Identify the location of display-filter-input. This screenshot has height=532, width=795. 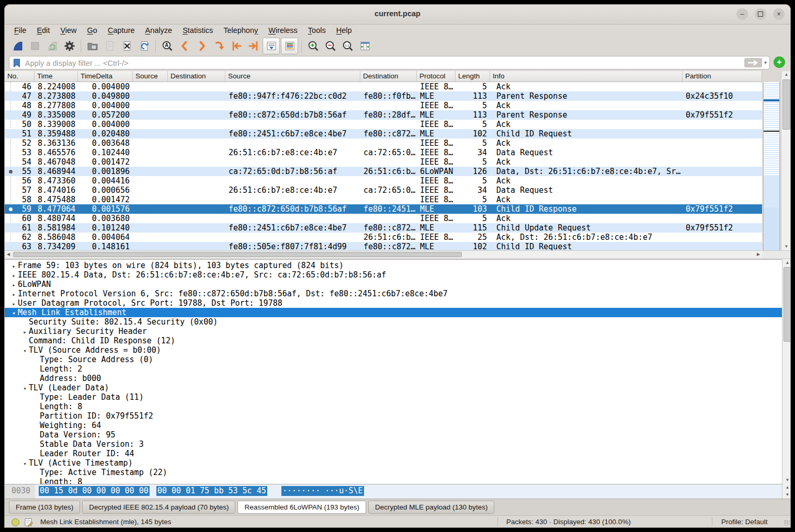
(373, 63).